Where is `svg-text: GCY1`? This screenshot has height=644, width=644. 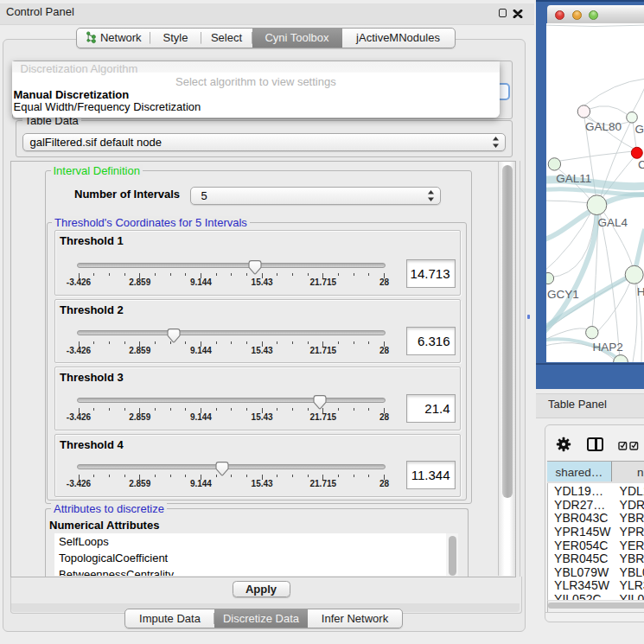 svg-text: GCY1 is located at coordinates (564, 294).